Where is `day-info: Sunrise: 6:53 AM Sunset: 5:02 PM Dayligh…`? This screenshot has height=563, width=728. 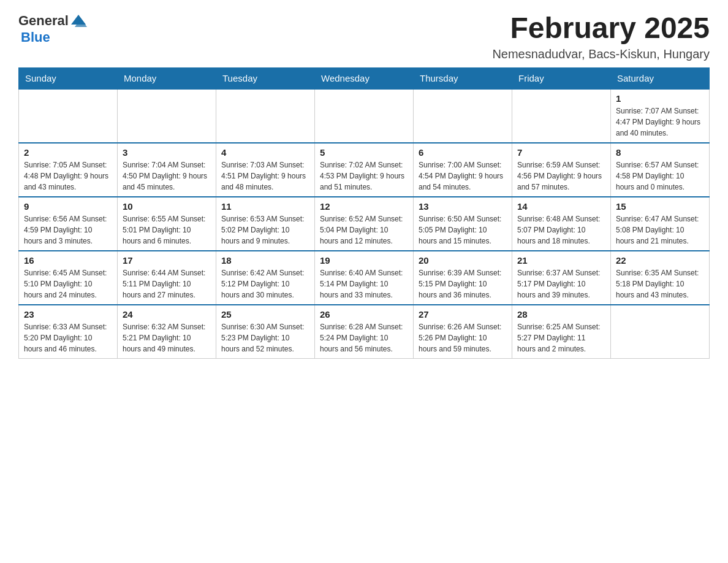
day-info: Sunrise: 6:53 AM Sunset: 5:02 PM Dayligh… is located at coordinates (265, 230).